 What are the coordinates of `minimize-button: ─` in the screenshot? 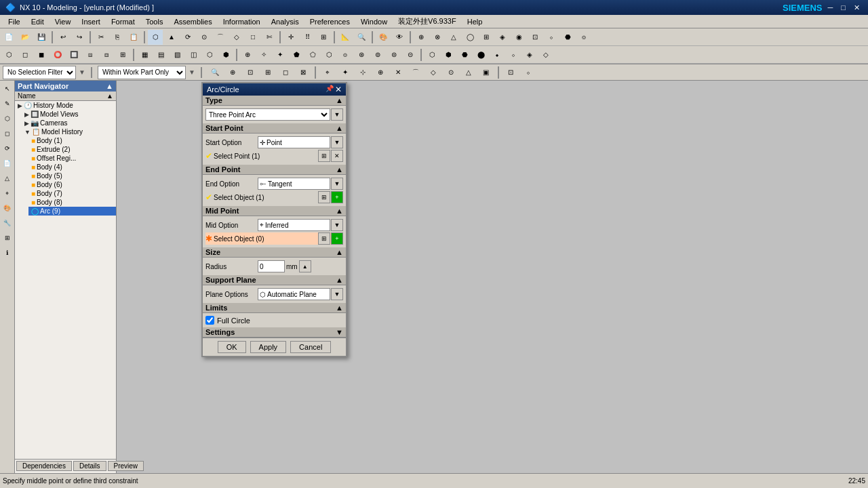 It's located at (831, 7).